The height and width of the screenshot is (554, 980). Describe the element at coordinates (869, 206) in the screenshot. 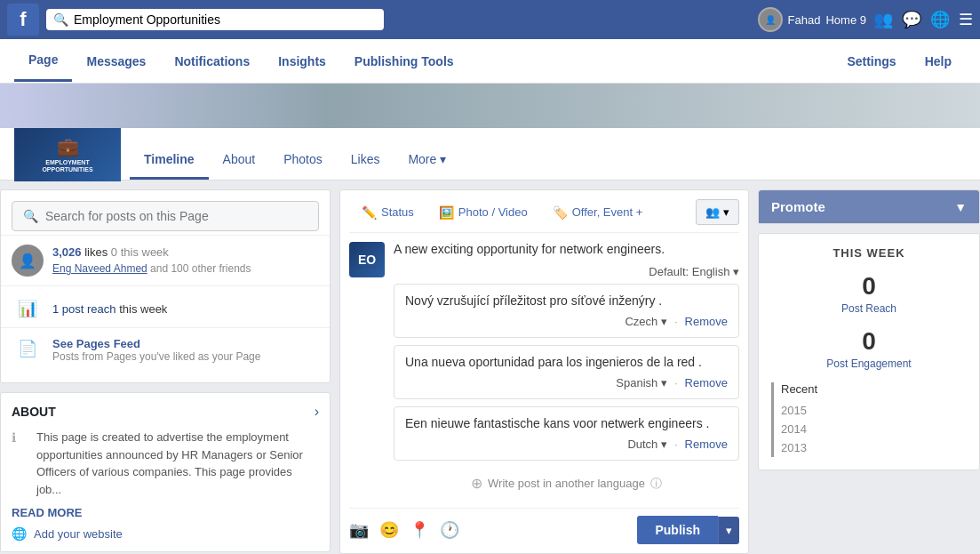

I see `promote-card: Promote ▼` at that location.